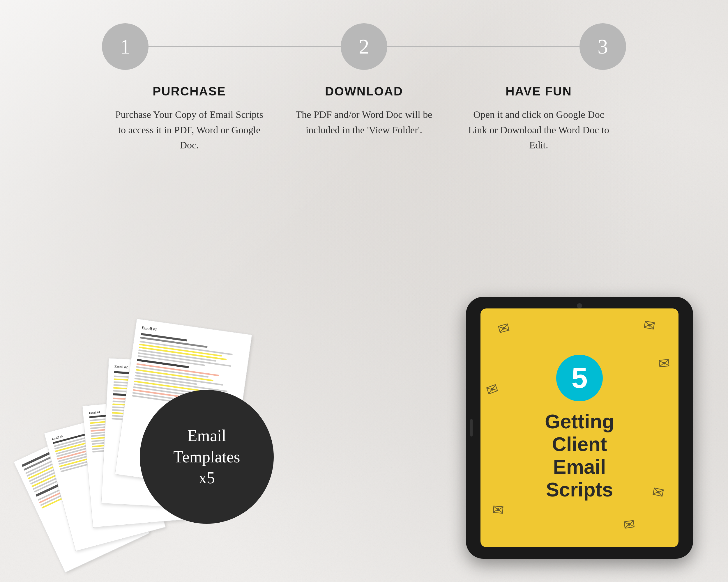  Describe the element at coordinates (125, 47) in the screenshot. I see `step-circle-1: 1` at that location.